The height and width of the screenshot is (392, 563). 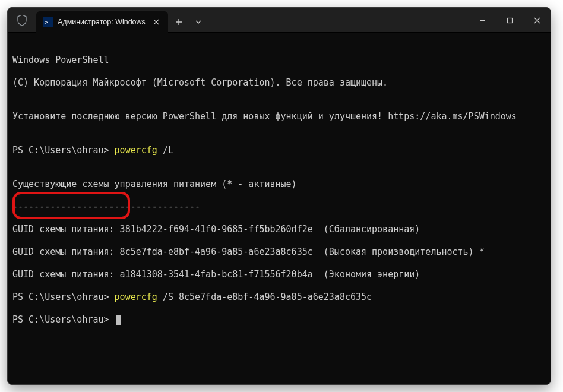 I want to click on minimize-button, so click(x=482, y=20).